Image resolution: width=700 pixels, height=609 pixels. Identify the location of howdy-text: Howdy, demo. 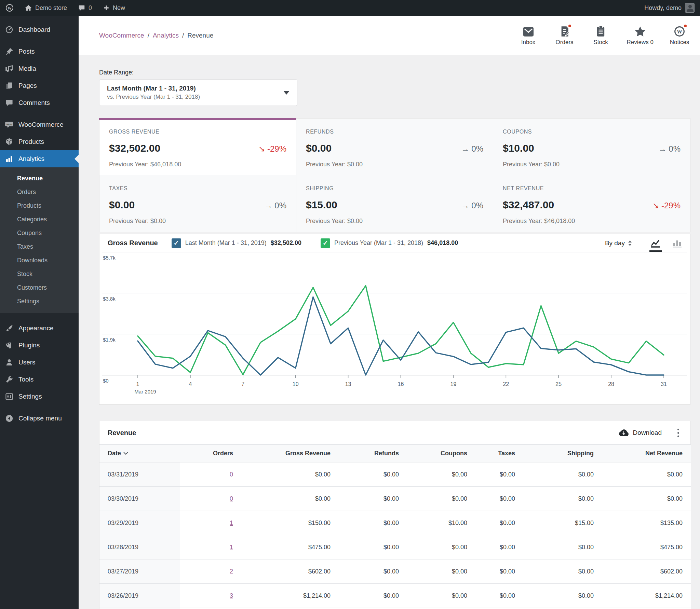
(663, 8).